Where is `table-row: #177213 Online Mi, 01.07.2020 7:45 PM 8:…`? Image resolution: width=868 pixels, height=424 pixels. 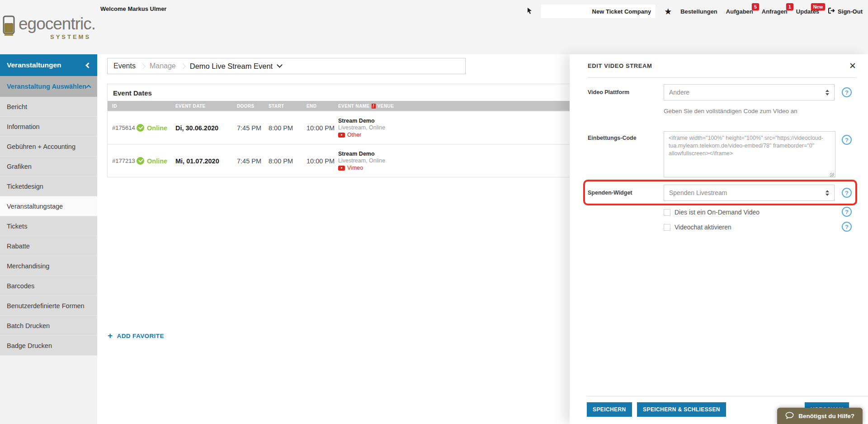
table-row: #177213 Online Mi, 01.07.2020 7:45 PM 8:… is located at coordinates (339, 160).